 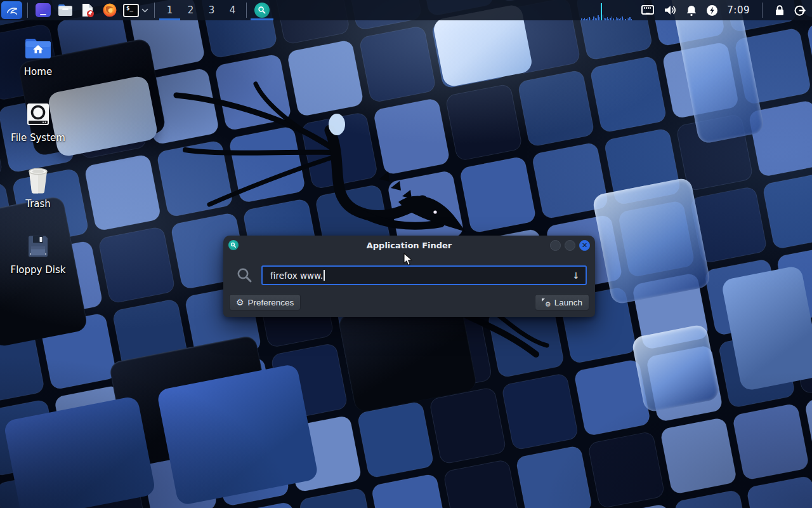 What do you see at coordinates (648, 10) in the screenshot?
I see `network-wired-icon` at bounding box center [648, 10].